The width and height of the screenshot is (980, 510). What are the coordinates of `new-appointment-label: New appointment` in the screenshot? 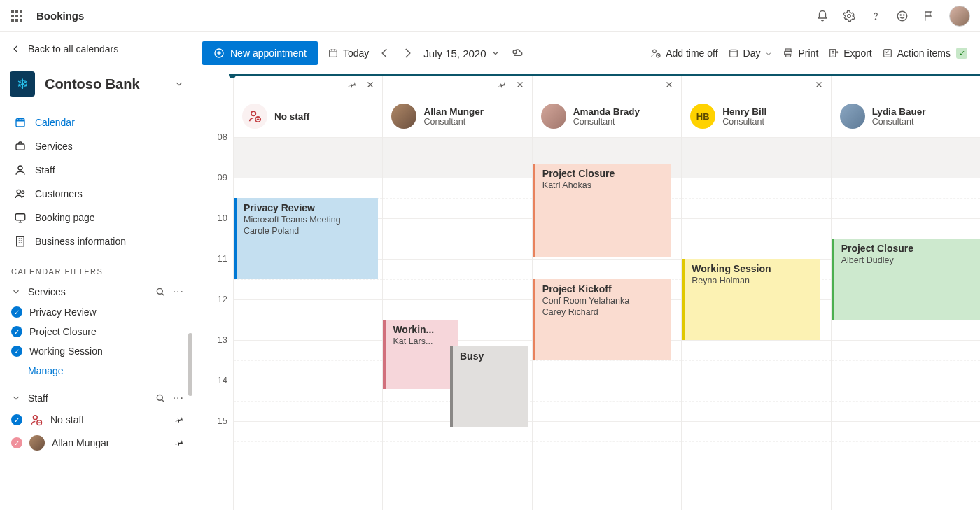 It's located at (269, 53).